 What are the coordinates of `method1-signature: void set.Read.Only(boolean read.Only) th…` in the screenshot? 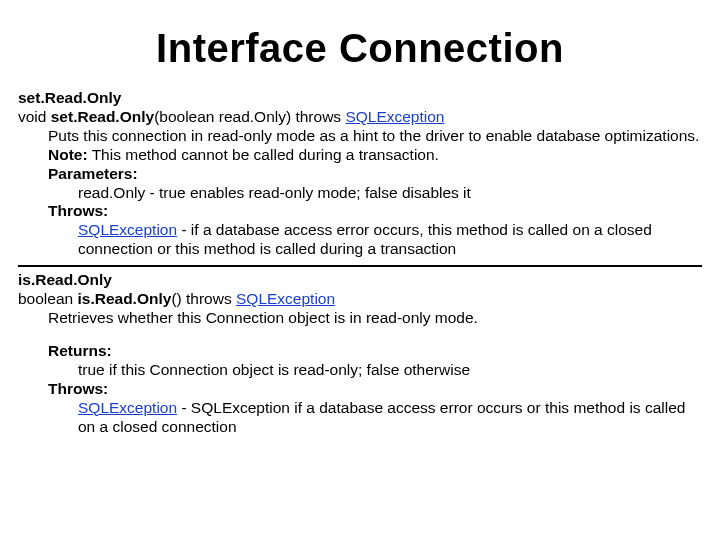 It's located at (360, 118).